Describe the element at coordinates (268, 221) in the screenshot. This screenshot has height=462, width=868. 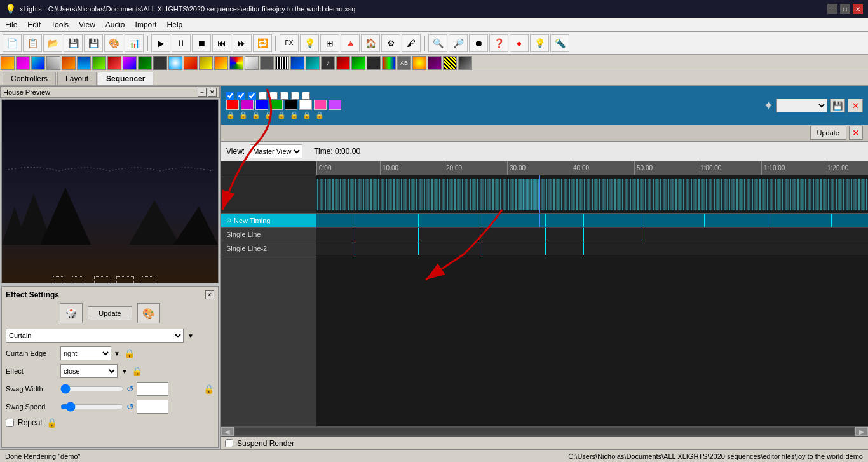
I see `track-label-new-timing: ⊙ New Timing` at that location.